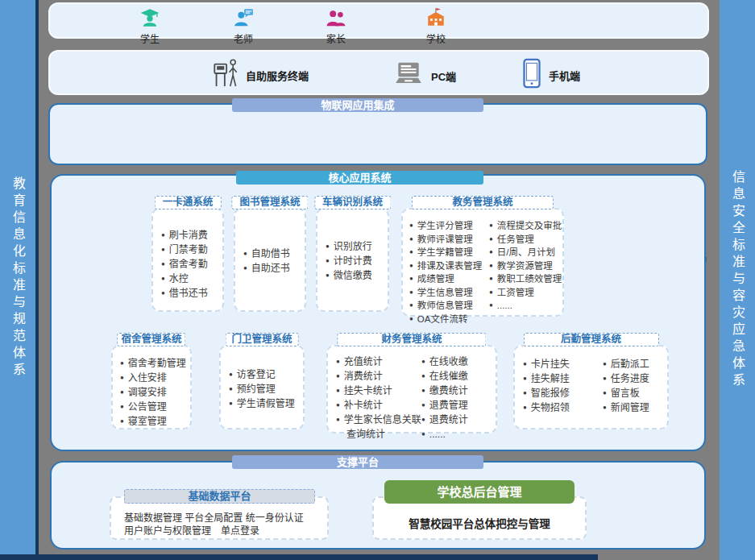 The height and width of the screenshot is (560, 755). Describe the element at coordinates (411, 340) in the screenshot. I see `system-box-title: 财务管理系统` at that location.